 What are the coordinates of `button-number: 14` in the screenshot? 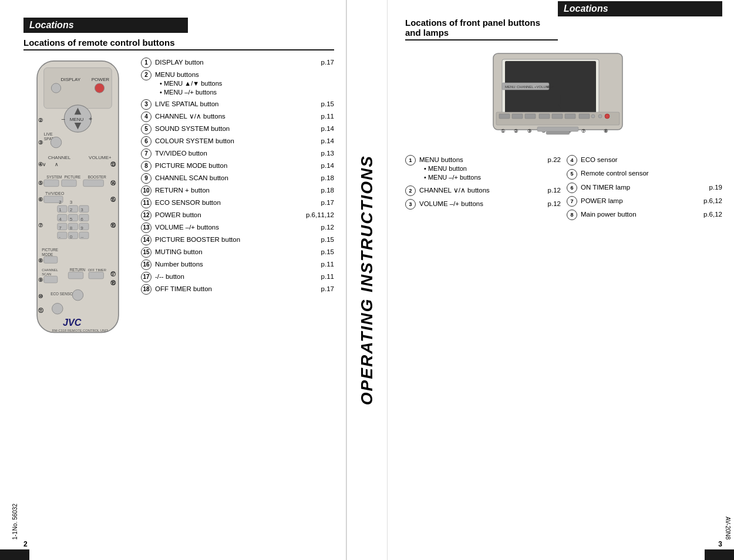 It's located at (146, 240).